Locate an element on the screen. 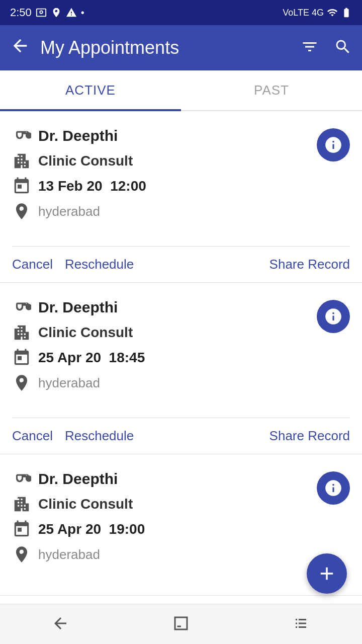 The height and width of the screenshot is (644, 362). add-appointment-fab is located at coordinates (327, 574).